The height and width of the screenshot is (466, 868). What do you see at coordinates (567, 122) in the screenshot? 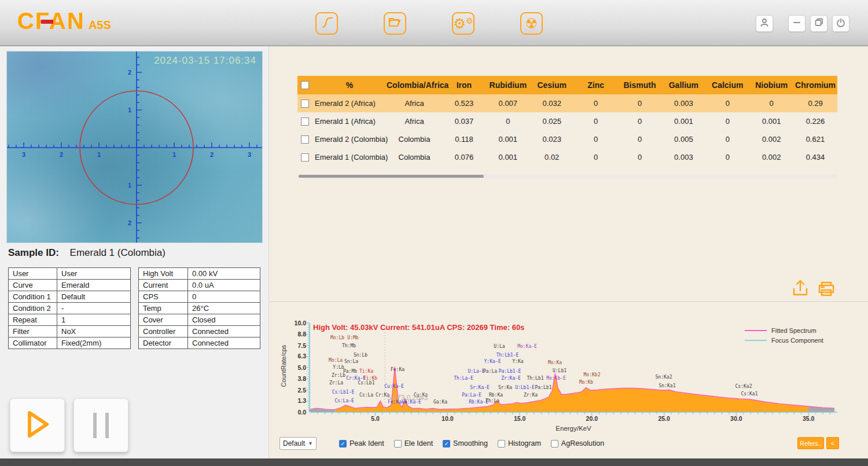
I see `table-row: Emerald 1 (Africa)Africa0.03700.025000.0…` at bounding box center [567, 122].